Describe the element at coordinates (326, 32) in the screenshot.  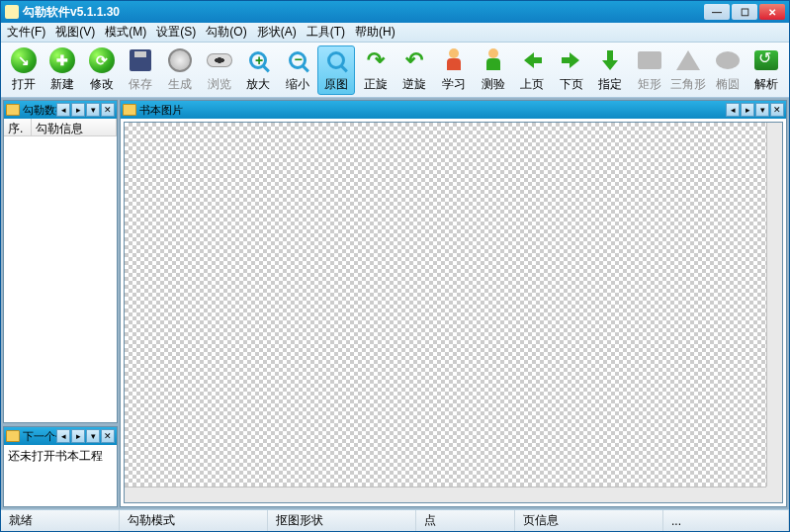
I see `menu-item-6: 工具(T)` at that location.